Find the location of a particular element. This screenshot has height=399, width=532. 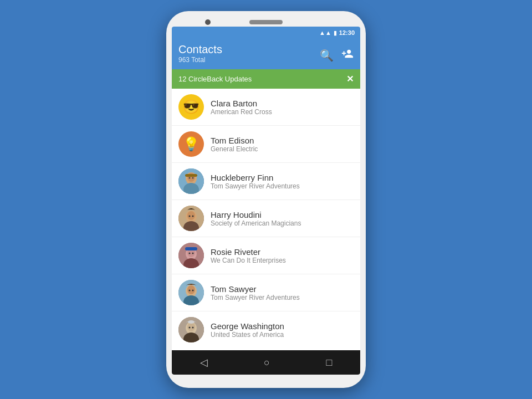

contact-company: American Red Cross is located at coordinates (242, 112).